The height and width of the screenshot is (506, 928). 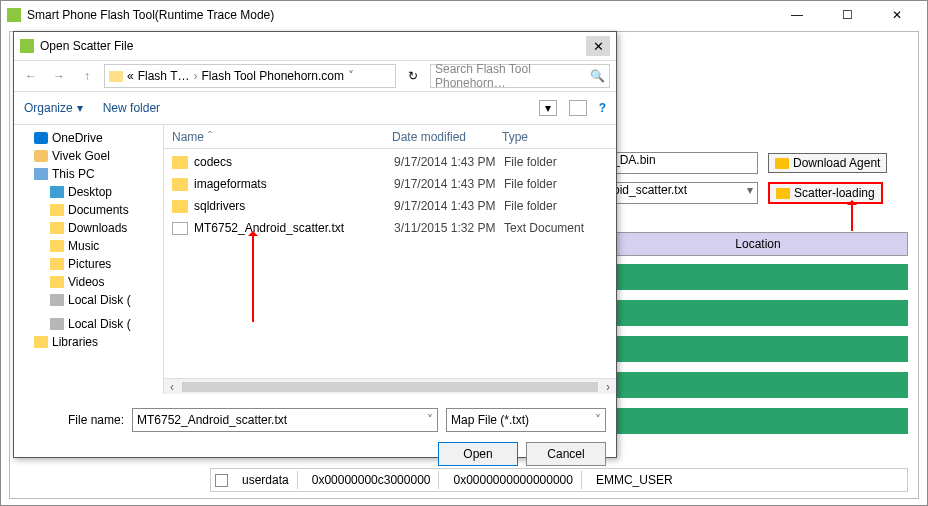 I want to click on tree-videos: Videos, so click(x=88, y=282).